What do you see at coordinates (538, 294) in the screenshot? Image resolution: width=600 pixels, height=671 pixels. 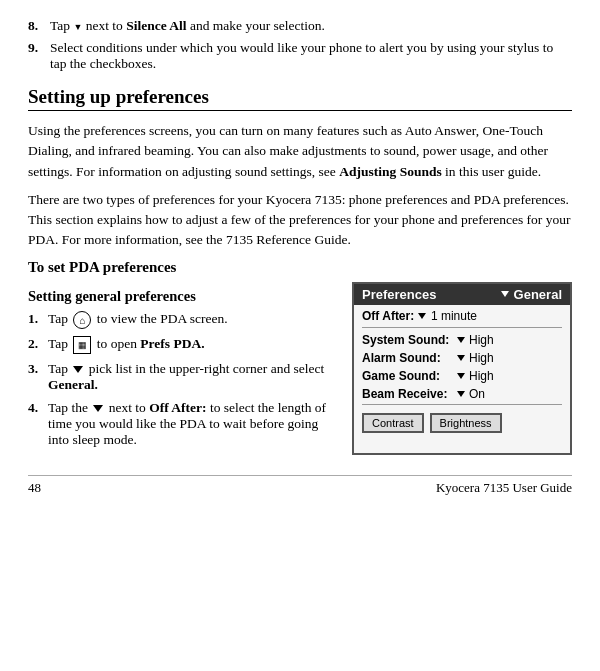 I see `pda-general-label: General` at bounding box center [538, 294].